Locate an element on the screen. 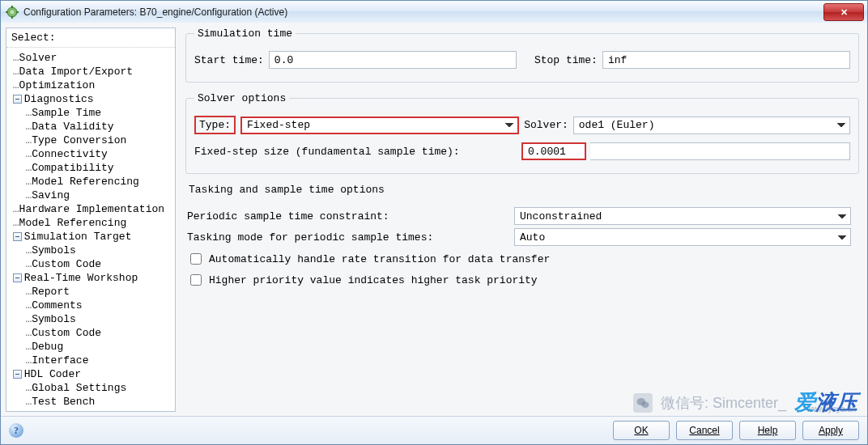 The height and width of the screenshot is (445, 868). window-title: Configuration Parameters: B70_engine/Con… is located at coordinates (423, 12).